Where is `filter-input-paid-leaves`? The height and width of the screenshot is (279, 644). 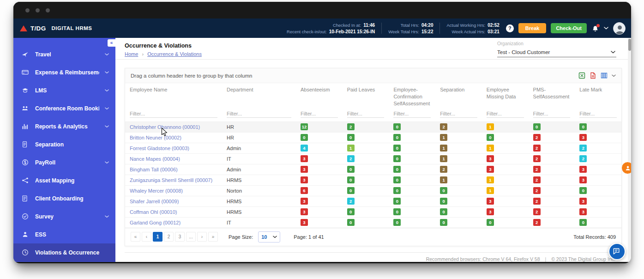
filter-input-paid-leaves is located at coordinates (366, 114).